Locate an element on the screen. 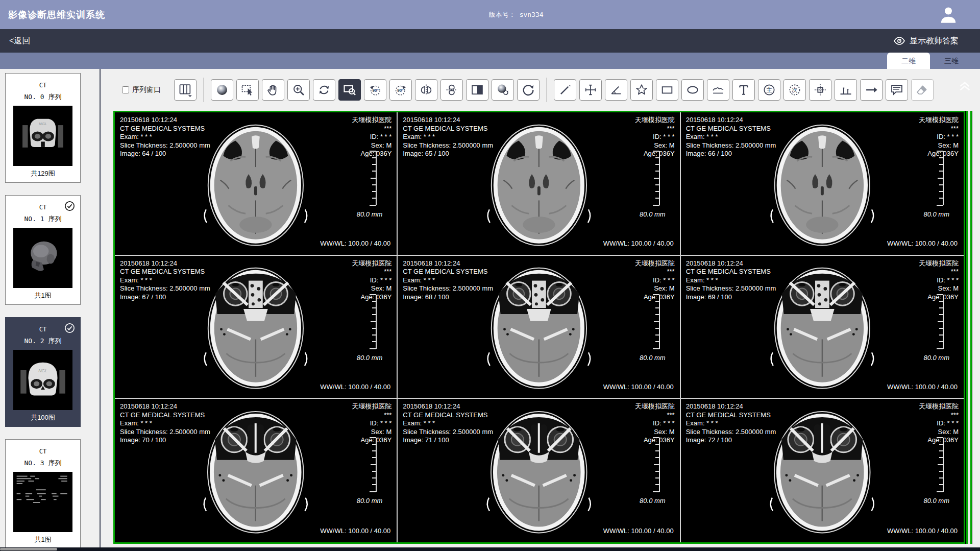 The width and height of the screenshot is (980, 551). comment-bubble-icon is located at coordinates (897, 90).